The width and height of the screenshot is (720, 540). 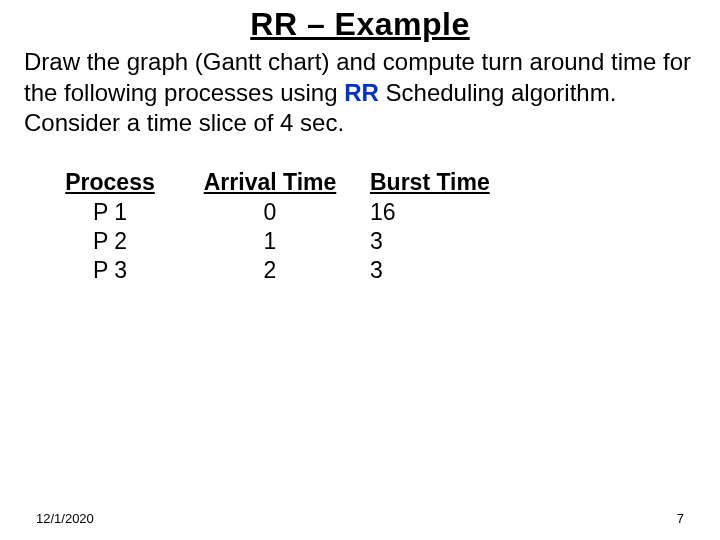 I want to click on cell-burst-1: 3, so click(x=376, y=242).